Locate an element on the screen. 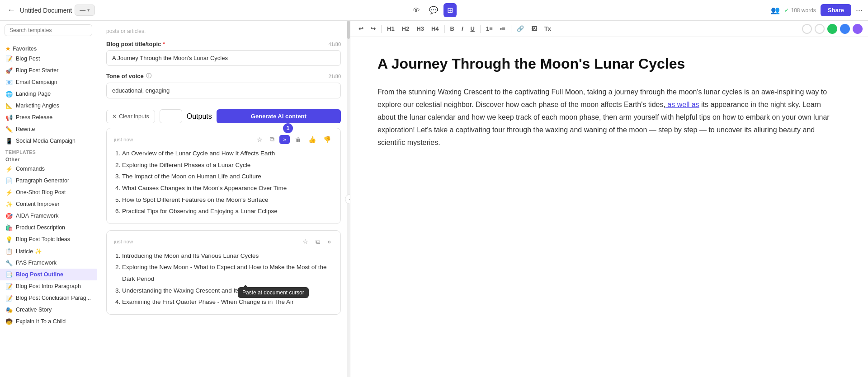 The height and width of the screenshot is (377, 868). topbar: ← Untitled Document — ▾ 👁 💬 ⊞ 👥 ✓ 108 wo… is located at coordinates (434, 10).